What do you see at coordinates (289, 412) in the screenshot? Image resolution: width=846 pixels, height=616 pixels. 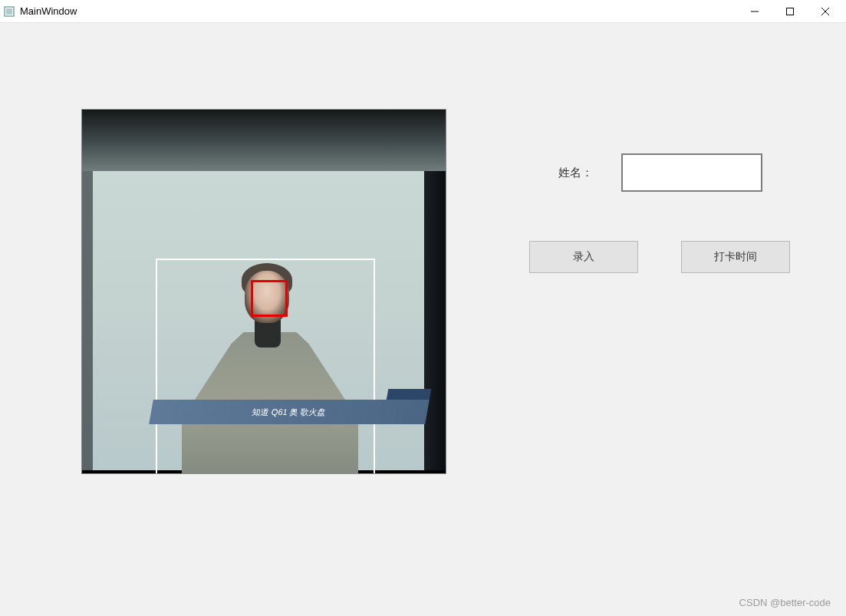 I see `video-caption-banner: 知道 Q61 奥 歌火盘` at bounding box center [289, 412].